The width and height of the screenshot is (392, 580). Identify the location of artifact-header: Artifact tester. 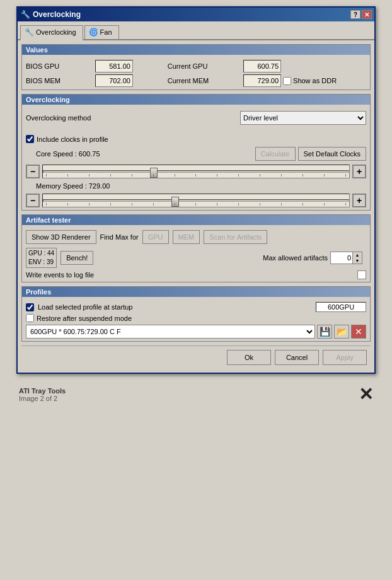
(196, 220).